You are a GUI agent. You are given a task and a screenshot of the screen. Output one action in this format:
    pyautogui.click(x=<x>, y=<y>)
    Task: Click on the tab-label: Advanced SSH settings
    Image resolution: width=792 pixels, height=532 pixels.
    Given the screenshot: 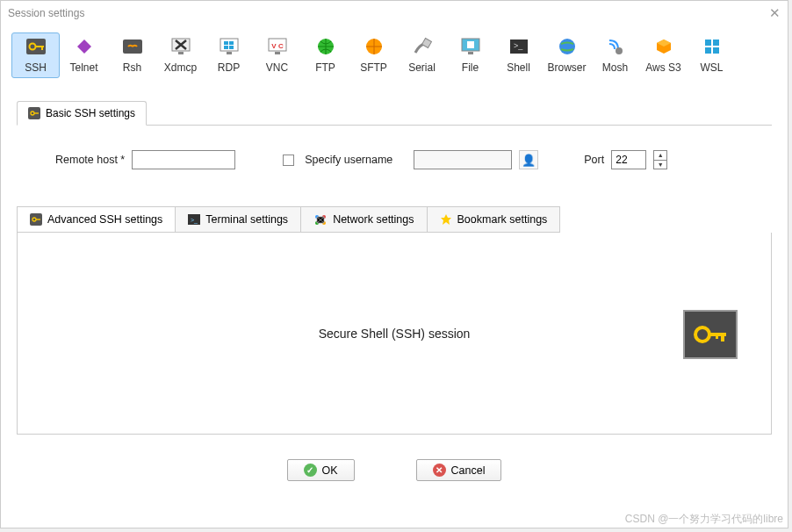 What is the action you would take?
    pyautogui.click(x=105, y=219)
    